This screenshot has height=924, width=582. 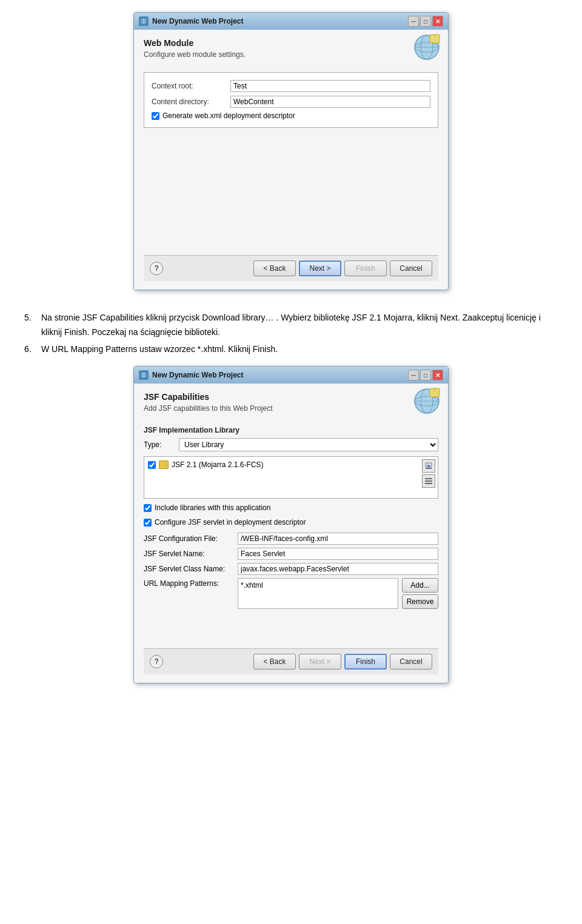 What do you see at coordinates (338, 554) in the screenshot?
I see `servlet-name-input` at bounding box center [338, 554].